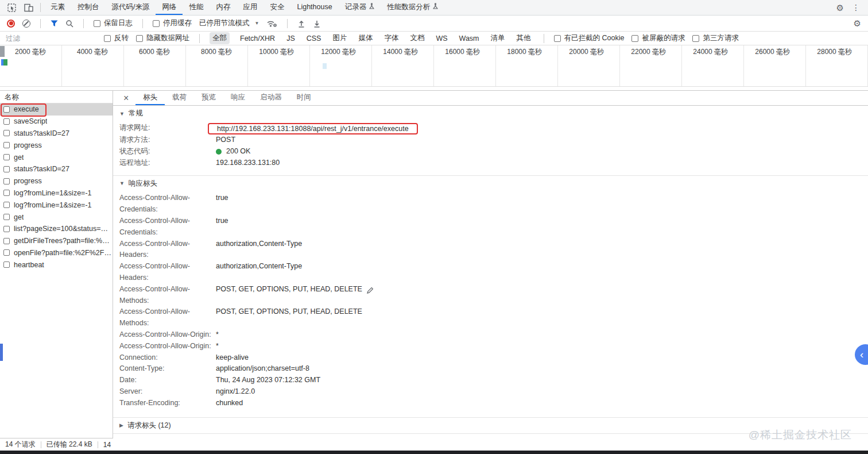  Describe the element at coordinates (56, 229) in the screenshot. I see `request-row: list?pageSize=100&status=Ru...` at that location.